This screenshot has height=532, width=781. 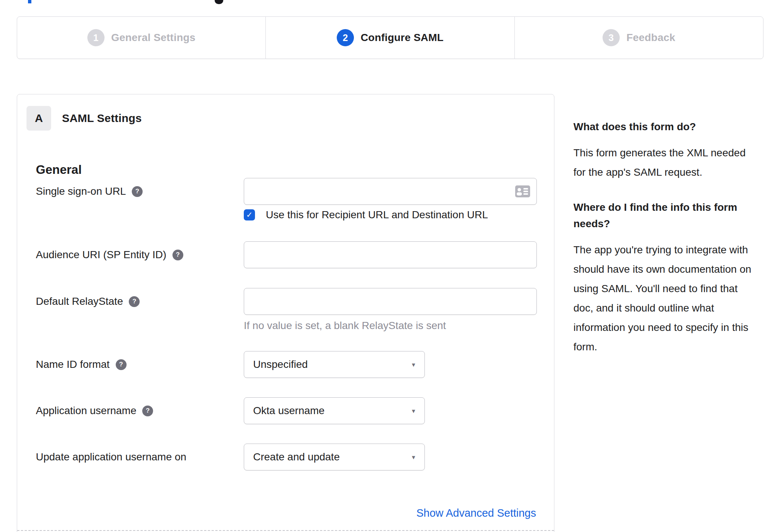 I want to click on sidebar-answer-1: This form generates the XML needed for t…, so click(x=663, y=163).